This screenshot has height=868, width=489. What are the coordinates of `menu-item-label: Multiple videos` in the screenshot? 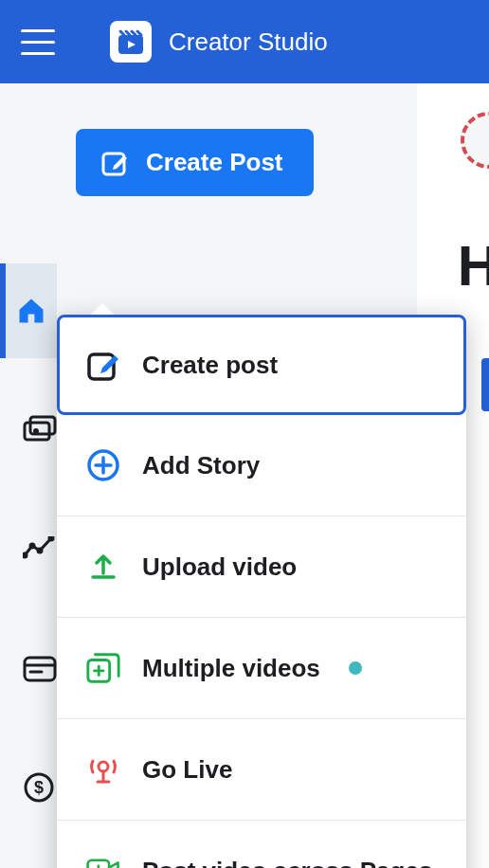 It's located at (231, 669).